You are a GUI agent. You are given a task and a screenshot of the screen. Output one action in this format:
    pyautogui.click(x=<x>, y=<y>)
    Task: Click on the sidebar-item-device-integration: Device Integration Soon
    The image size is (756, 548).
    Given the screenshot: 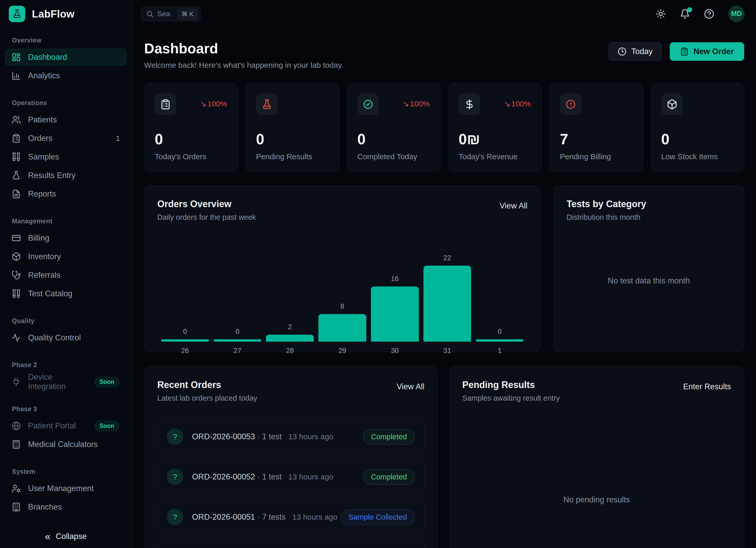 What is the action you would take?
    pyautogui.click(x=66, y=382)
    